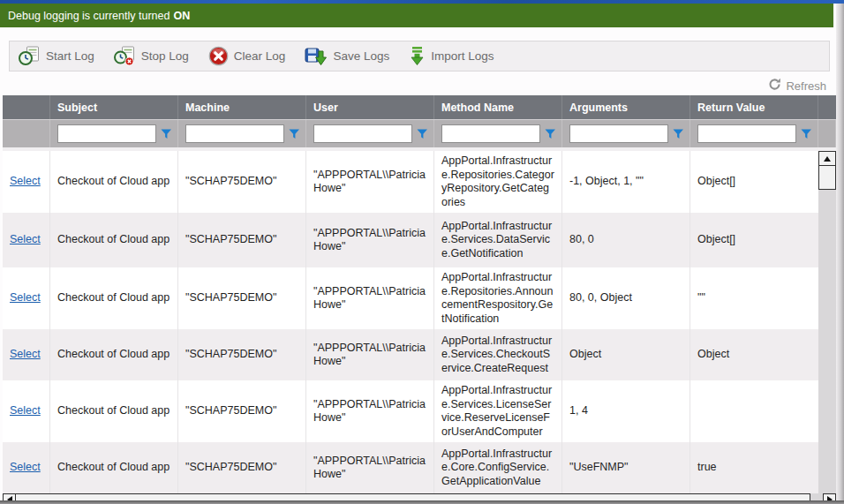 This screenshot has width=844, height=504. What do you see at coordinates (627, 411) in the screenshot?
I see `arguments-cell: 1, 4` at bounding box center [627, 411].